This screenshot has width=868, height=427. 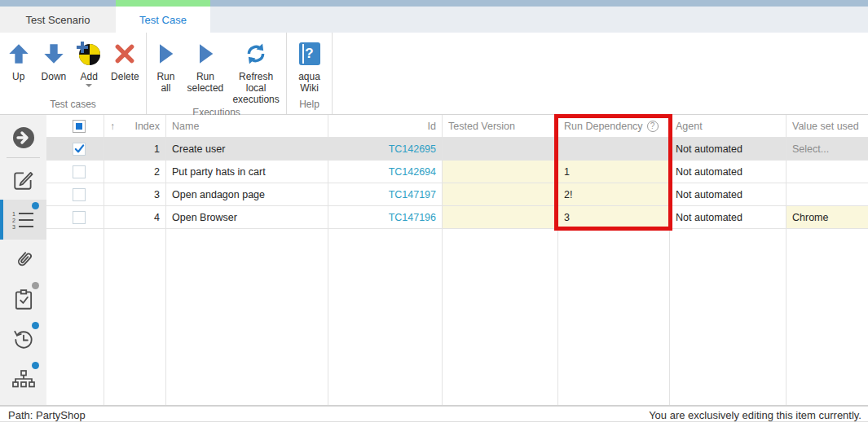 What do you see at coordinates (729, 125) in the screenshot?
I see `column-header-agent: Agent` at bounding box center [729, 125].